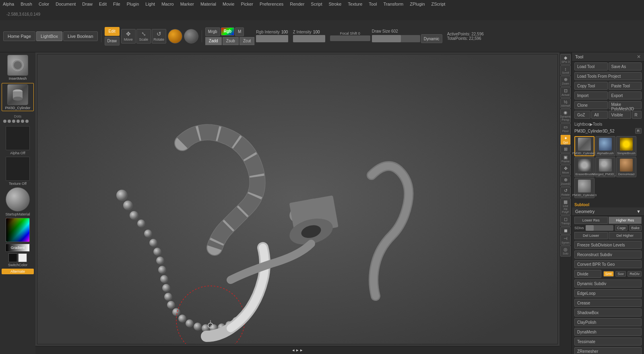  What do you see at coordinates (591, 236) in the screenshot?
I see `del-lower-button: Del Lower` at bounding box center [591, 236].